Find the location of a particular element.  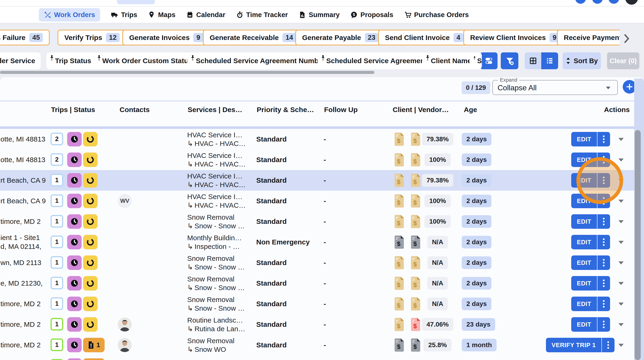

work-order-row: timore, MD 21Routine Landsc…↳Rutina de L… is located at coordinates (317, 324).